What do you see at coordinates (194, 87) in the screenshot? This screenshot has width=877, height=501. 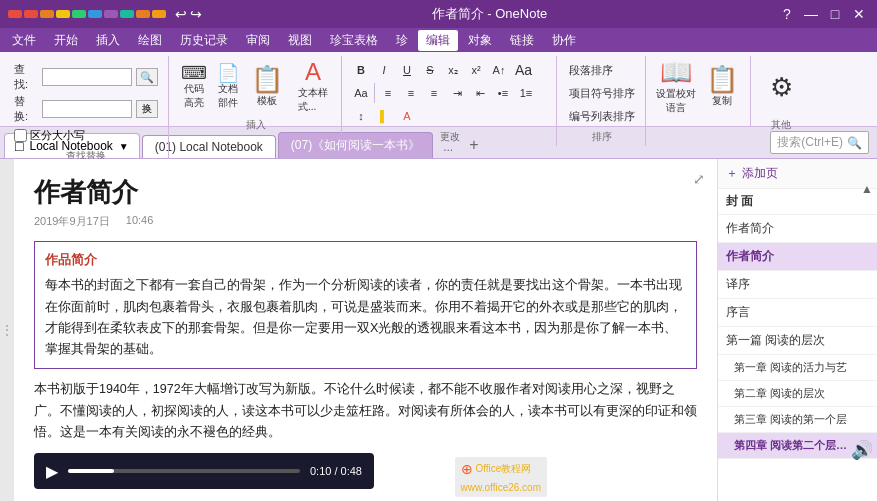 I see `code-highlight-button: ⌨ 代码高亮` at bounding box center [194, 87].